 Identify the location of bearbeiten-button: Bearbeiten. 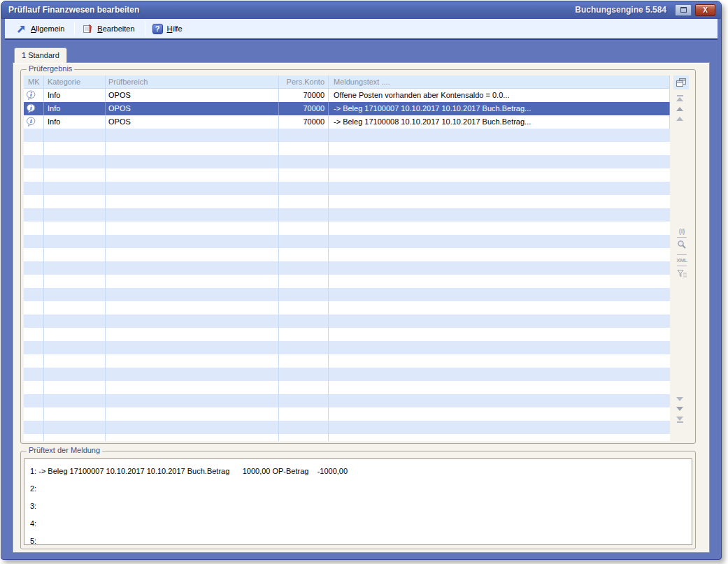
(109, 29).